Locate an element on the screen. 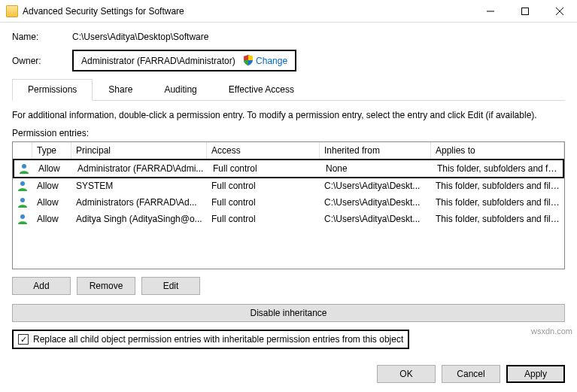  col-type: Type is located at coordinates (52, 150).